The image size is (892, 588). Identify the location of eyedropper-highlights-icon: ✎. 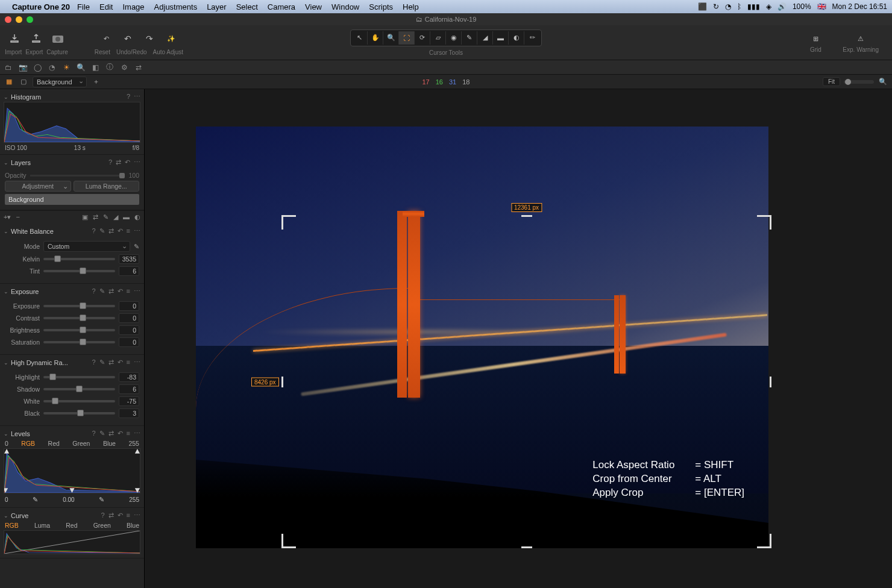
(101, 500).